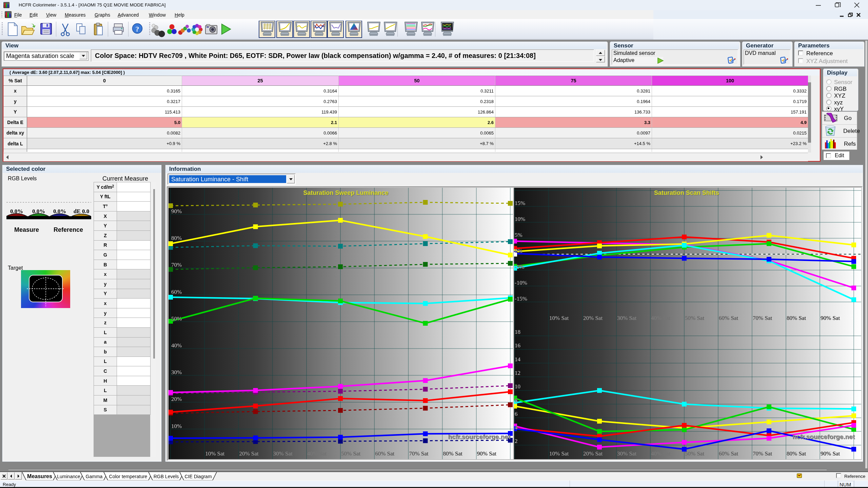 The width and height of the screenshot is (868, 488). What do you see at coordinates (94, 476) in the screenshot?
I see `svg-text: Gamma` at bounding box center [94, 476].